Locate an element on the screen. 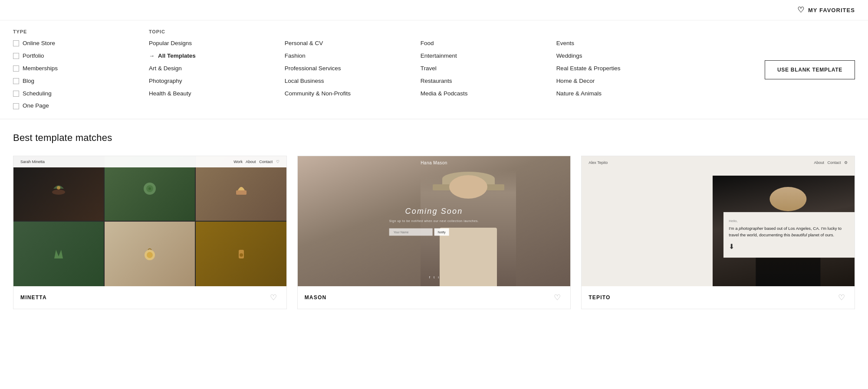 The height and width of the screenshot is (389, 868). heart-icon: ♡ is located at coordinates (801, 10).